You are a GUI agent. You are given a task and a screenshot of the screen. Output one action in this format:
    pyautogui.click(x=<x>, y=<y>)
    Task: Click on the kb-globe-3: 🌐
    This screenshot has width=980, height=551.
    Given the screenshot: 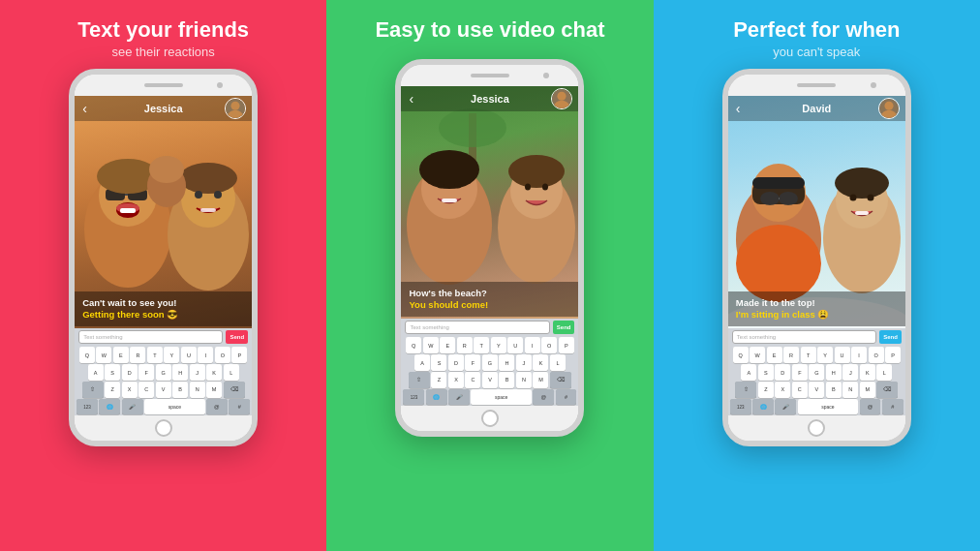 What is the action you would take?
    pyautogui.click(x=763, y=407)
    